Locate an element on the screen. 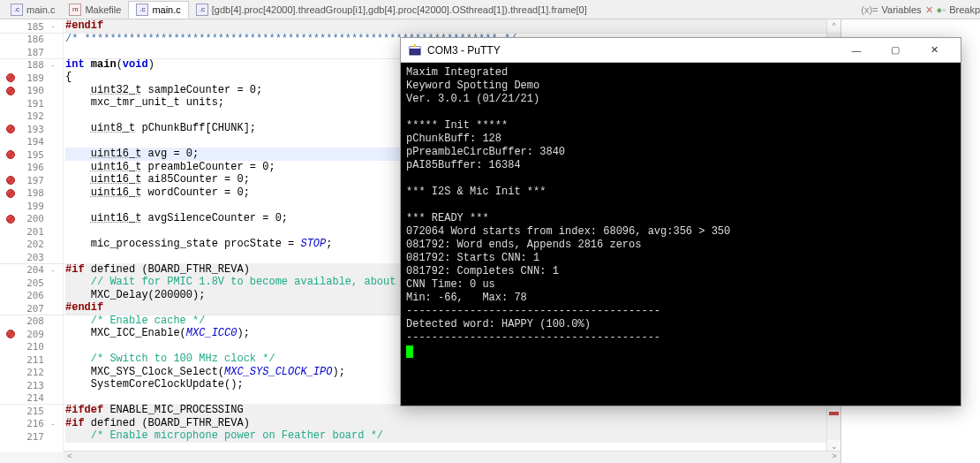 This screenshot has width=980, height=463. tab-label: [gdb[4].proc[42000].threadGroup[i1],gdb[… is located at coordinates (399, 10).